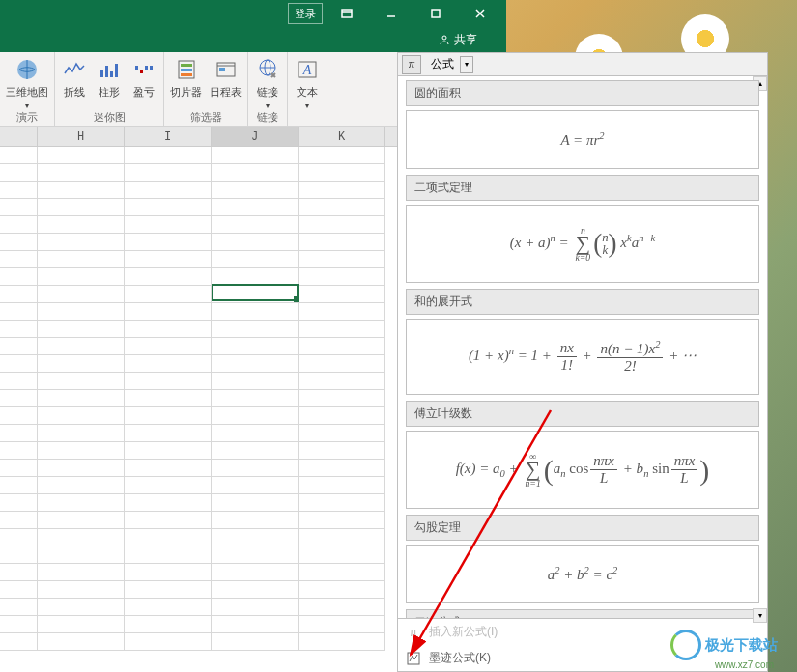  What do you see at coordinates (583, 559) in the screenshot?
I see `equation-item-pythagorean: 勾股定理 a2 + b2 = c2` at bounding box center [583, 559].